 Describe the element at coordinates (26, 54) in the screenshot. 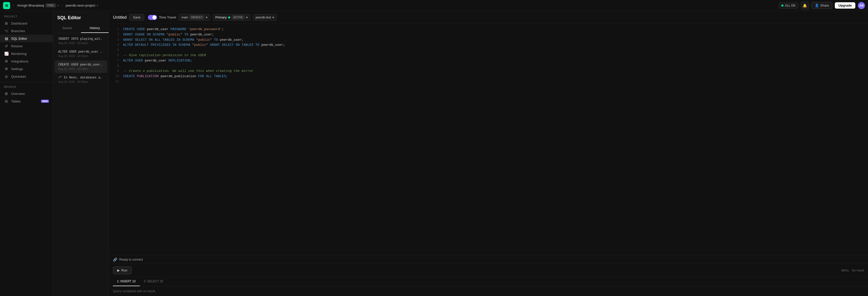

I see `sidebar-item-monitoring: 📈 Monitoring` at that location.